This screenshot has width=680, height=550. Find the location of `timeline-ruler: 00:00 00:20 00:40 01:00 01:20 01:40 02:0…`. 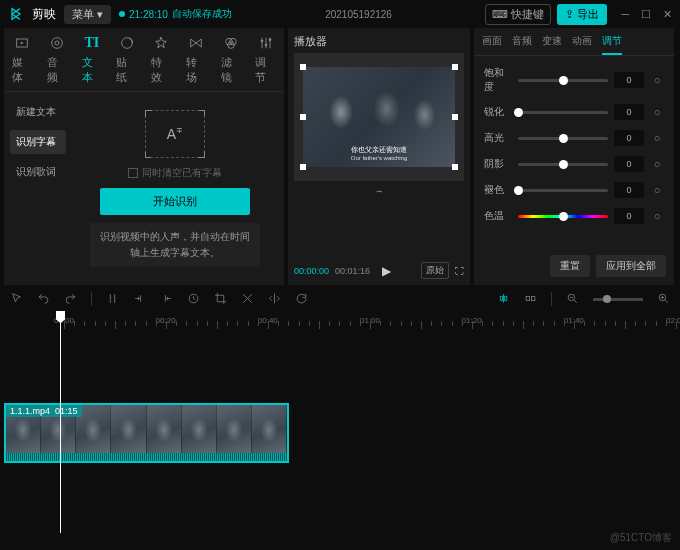

timeline-ruler: 00:00 00:20 00:40 01:00 01:20 01:40 02:0… is located at coordinates (370, 323).